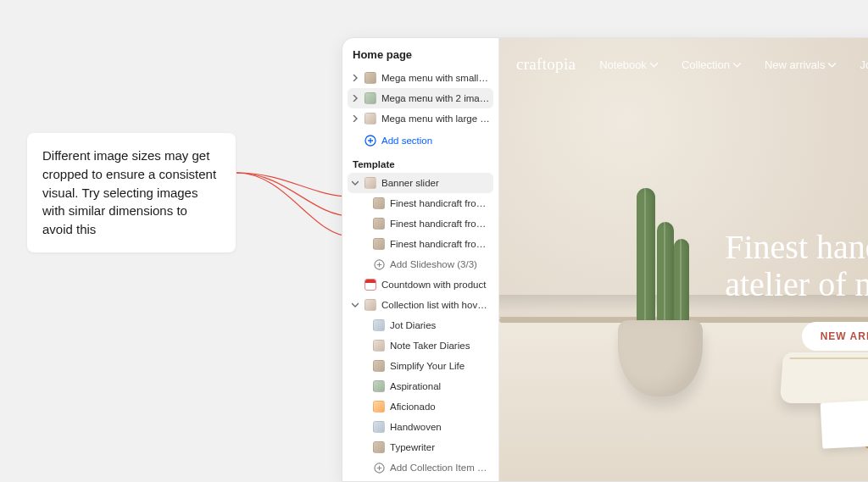  Describe the element at coordinates (420, 407) in the screenshot. I see `collection-item: Aficionado` at that location.